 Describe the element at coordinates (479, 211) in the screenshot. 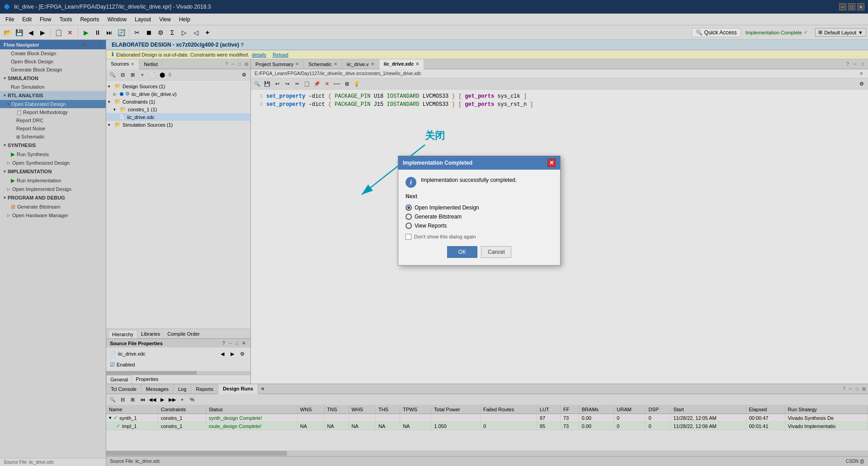

I see `implementation-completed-dialog: Implementation Completed ✕ i Implementat…` at that location.